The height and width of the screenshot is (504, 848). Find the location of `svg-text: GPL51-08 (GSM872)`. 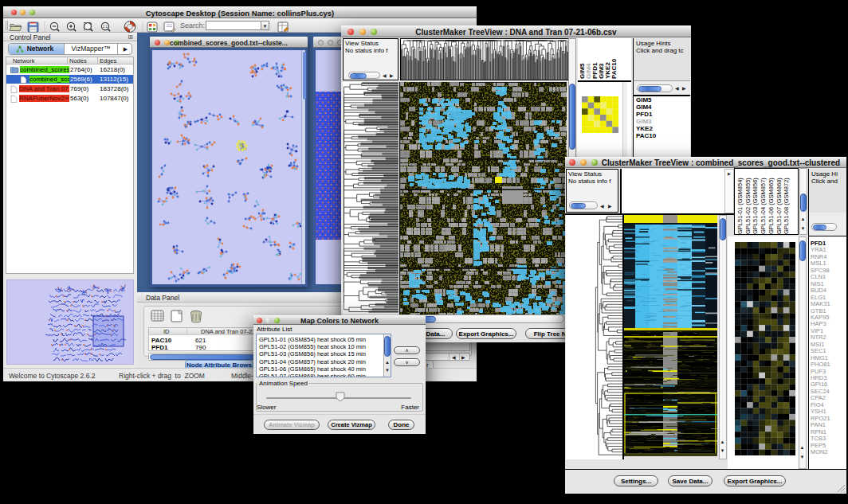

svg-text: GPL51-08 (GSM872) is located at coordinates (786, 205).